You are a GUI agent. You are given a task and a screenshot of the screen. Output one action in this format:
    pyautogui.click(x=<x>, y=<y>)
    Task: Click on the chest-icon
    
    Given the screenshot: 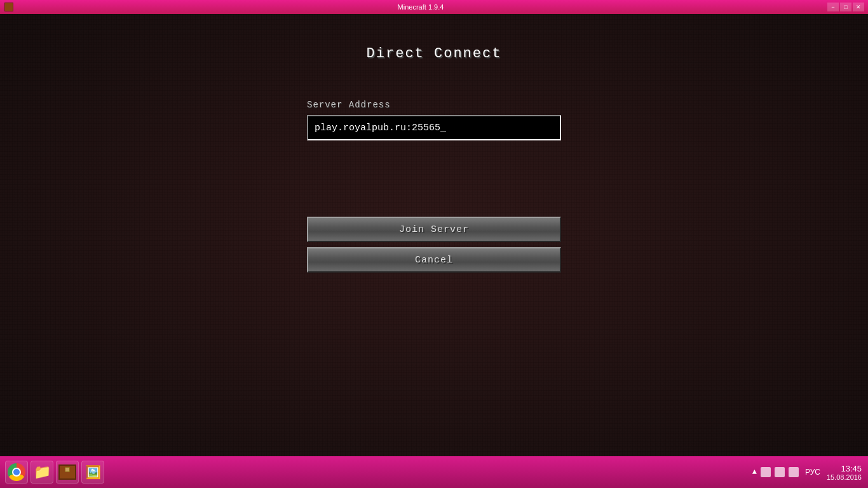 What is the action you would take?
    pyautogui.click(x=67, y=472)
    